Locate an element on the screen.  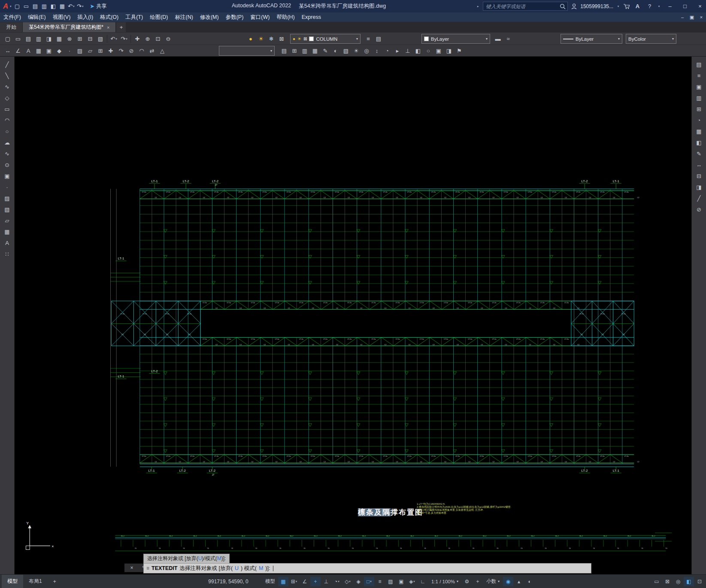
autoscale-icon: ▴ is located at coordinates (519, 582).